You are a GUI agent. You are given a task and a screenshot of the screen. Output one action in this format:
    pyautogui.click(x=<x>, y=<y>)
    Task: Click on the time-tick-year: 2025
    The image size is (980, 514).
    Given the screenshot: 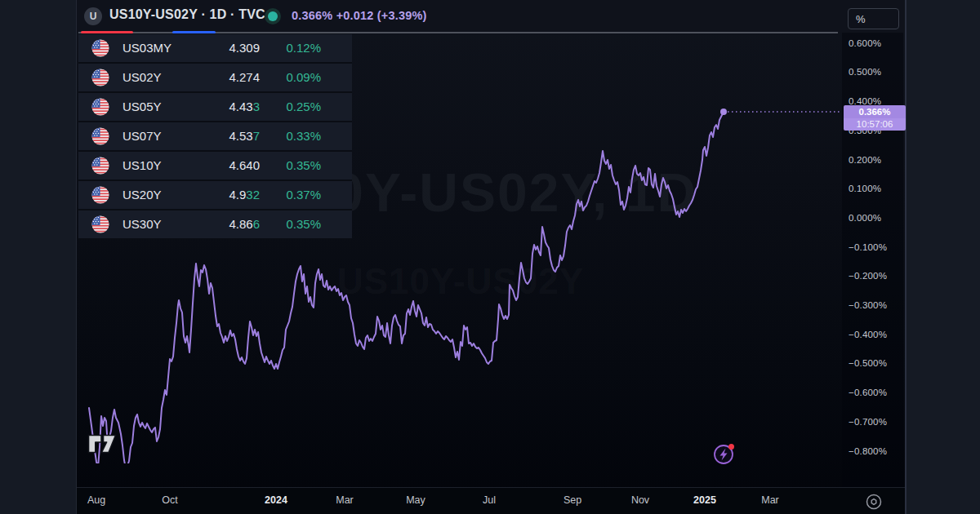 What is the action you would take?
    pyautogui.click(x=705, y=500)
    